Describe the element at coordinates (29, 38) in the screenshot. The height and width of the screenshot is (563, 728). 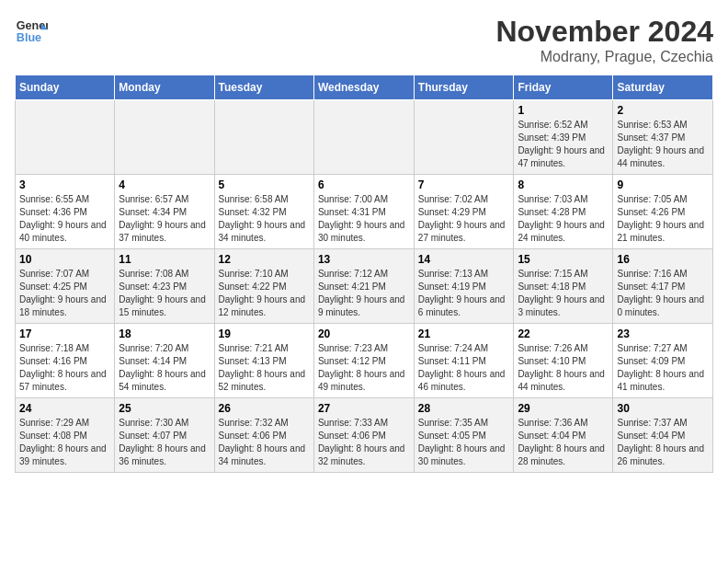
I see `svg-text: Blue` at that location.